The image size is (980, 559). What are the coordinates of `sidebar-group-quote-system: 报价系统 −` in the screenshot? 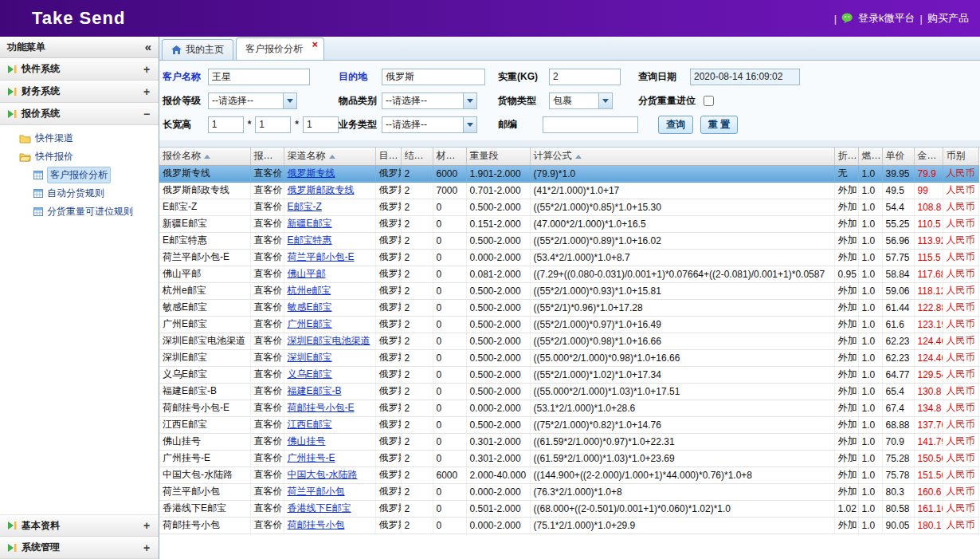 It's located at (80, 114).